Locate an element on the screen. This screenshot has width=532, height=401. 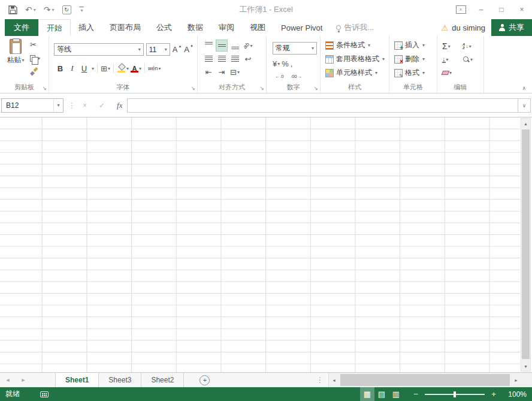
decrease-indent-button: ⇤ is located at coordinates (208, 72).